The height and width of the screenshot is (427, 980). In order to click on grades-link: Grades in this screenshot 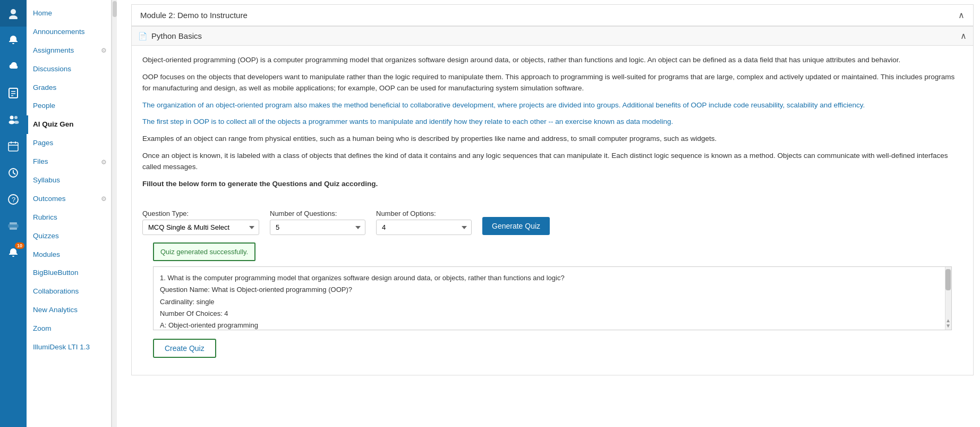, I will do `click(67, 88)`.